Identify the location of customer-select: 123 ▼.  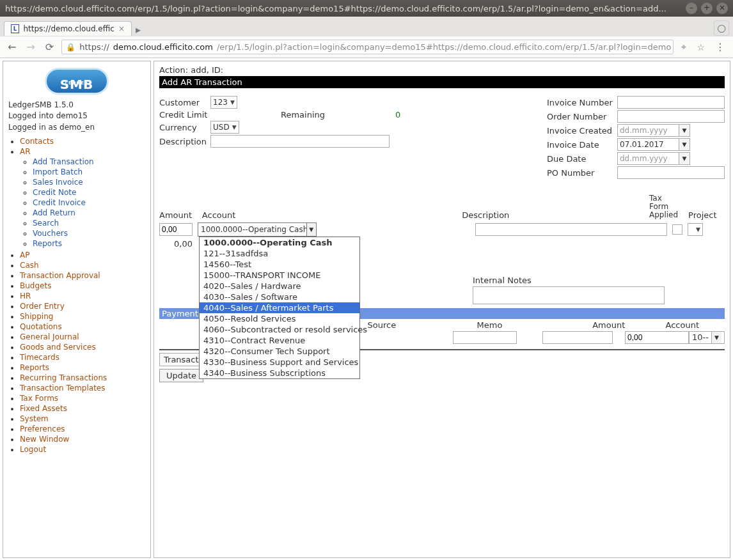
(224, 102).